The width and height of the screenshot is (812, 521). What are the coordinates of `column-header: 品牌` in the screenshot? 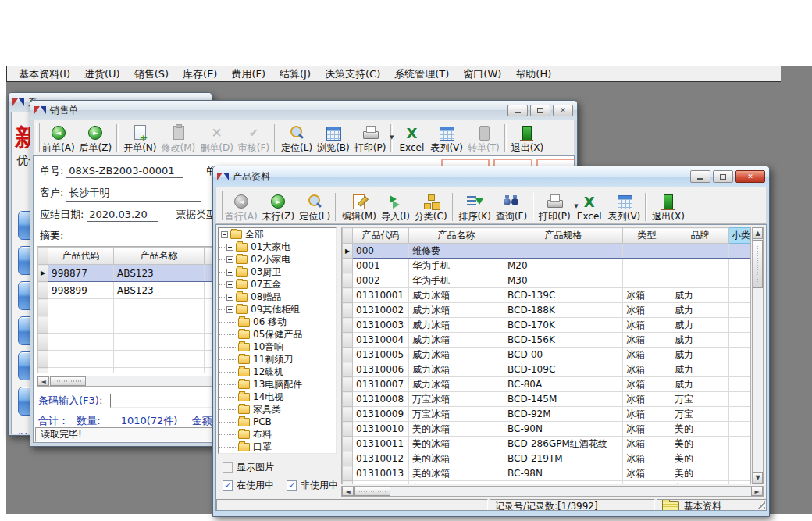 It's located at (700, 236).